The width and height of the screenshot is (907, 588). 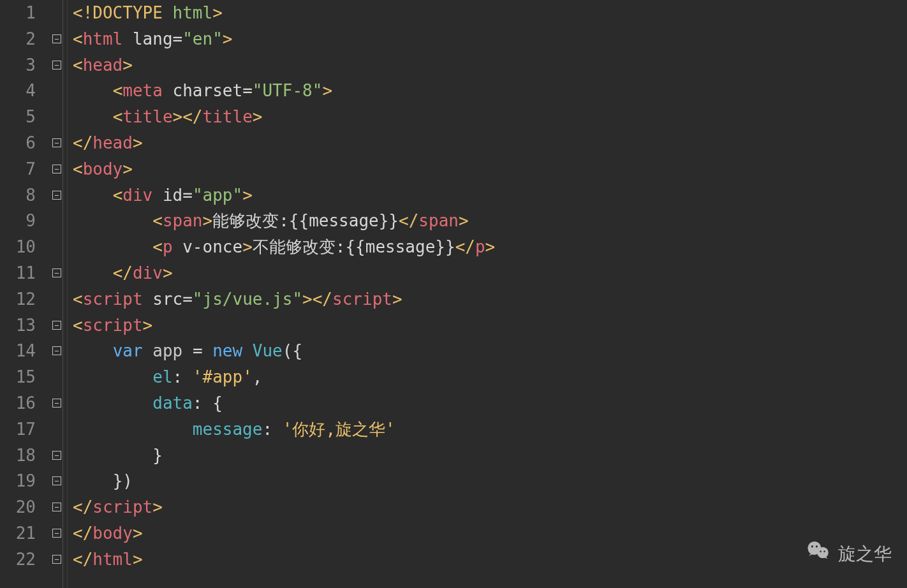 What do you see at coordinates (258, 377) in the screenshot?
I see `code-token: ,` at bounding box center [258, 377].